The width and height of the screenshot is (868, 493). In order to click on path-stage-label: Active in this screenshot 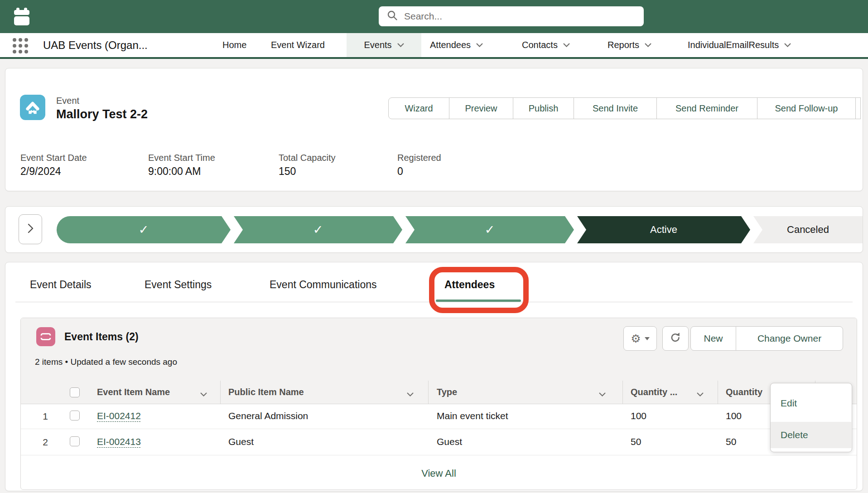, I will do `click(664, 230)`.